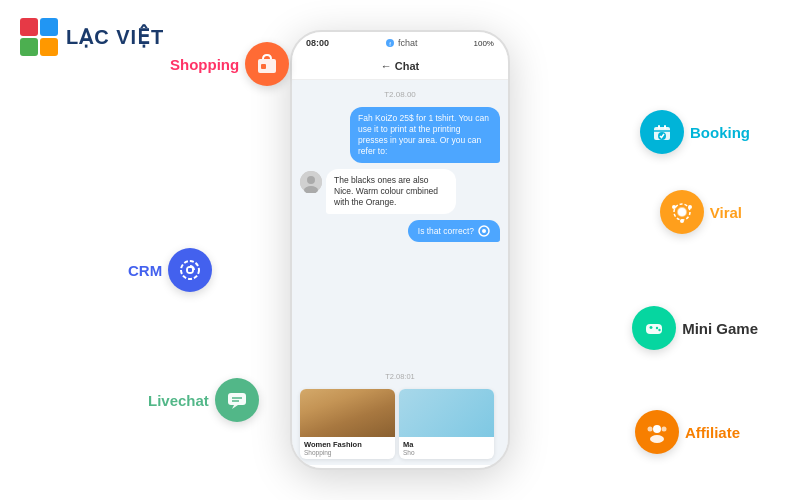 The image size is (800, 500). I want to click on product-info-1: Women Fashion Shopping, so click(348, 448).